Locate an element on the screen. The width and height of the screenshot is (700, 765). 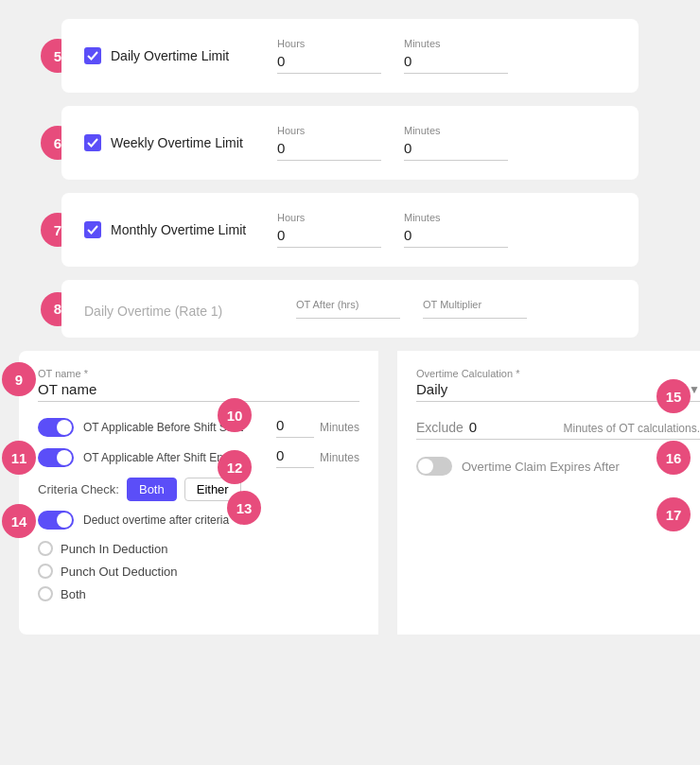
exclude-row: Exclude 0 Minutes of OT calculations. is located at coordinates (558, 429).